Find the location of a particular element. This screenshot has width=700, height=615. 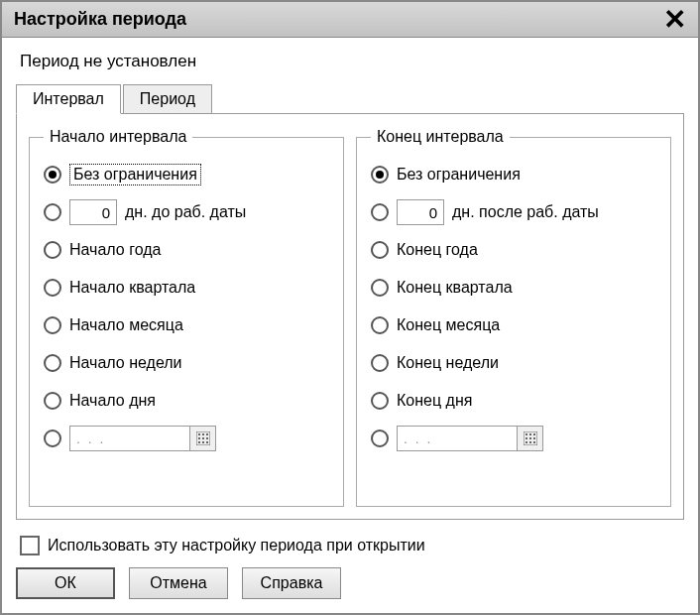

start-group-legend: Начало интервала is located at coordinates (118, 137).